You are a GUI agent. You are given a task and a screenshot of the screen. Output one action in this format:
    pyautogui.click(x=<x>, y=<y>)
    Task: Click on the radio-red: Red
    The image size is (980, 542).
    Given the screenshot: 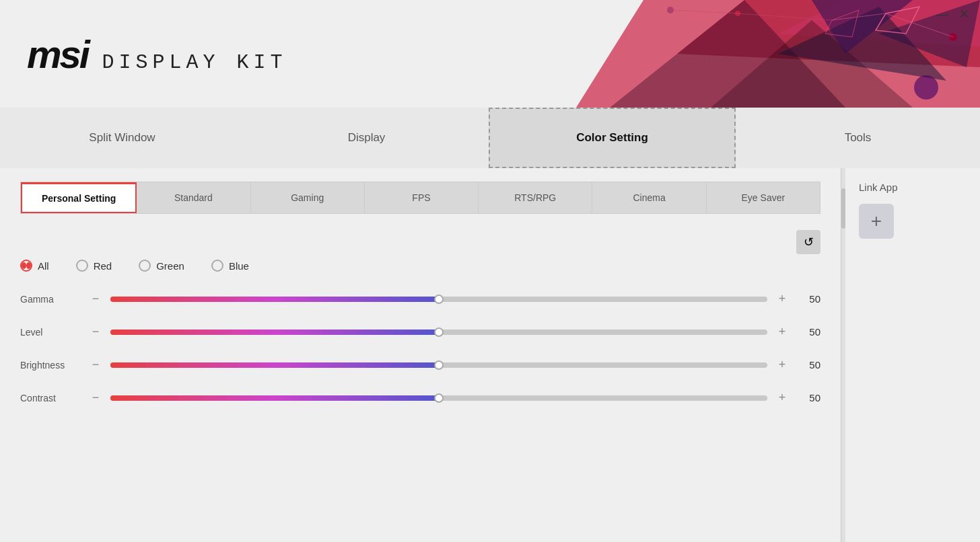 What is the action you would take?
    pyautogui.click(x=94, y=266)
    